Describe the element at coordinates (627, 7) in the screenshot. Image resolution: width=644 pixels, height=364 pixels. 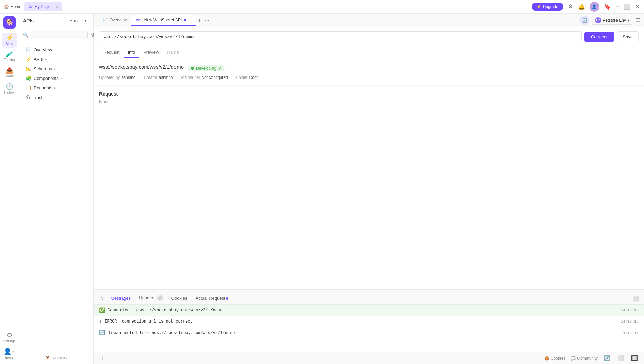
I see `maximize-btn: ⬜` at that location.